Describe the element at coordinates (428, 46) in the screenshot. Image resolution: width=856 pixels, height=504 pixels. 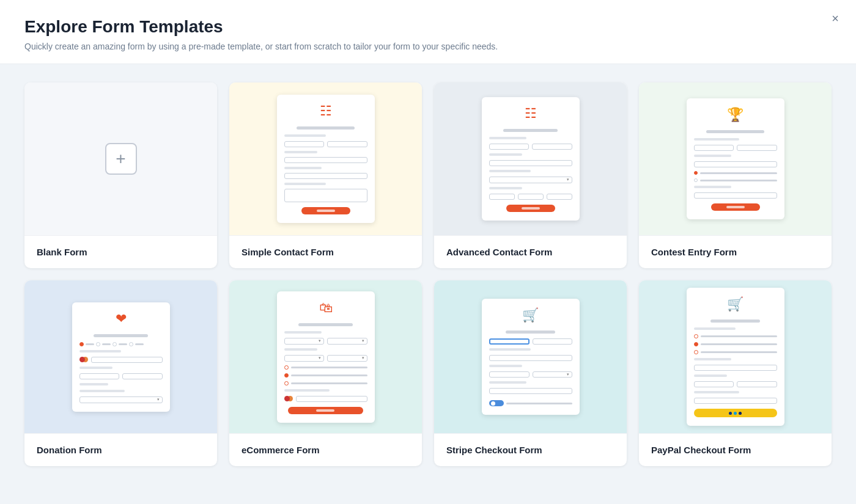
I see `modal-subtitle: Quickly create an amazing form by using …` at that location.